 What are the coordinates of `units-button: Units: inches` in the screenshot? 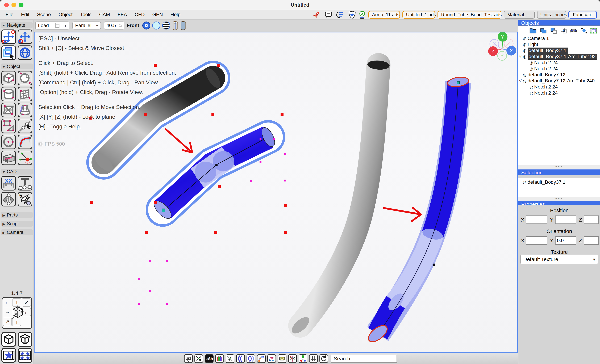 It's located at (552, 15).